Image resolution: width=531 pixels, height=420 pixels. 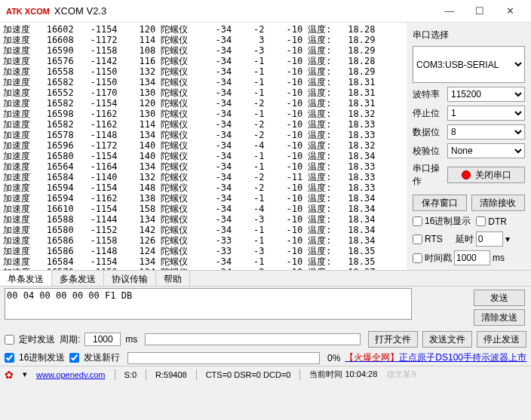 I want to click on website-link: www.openedv.com, so click(x=71, y=375).